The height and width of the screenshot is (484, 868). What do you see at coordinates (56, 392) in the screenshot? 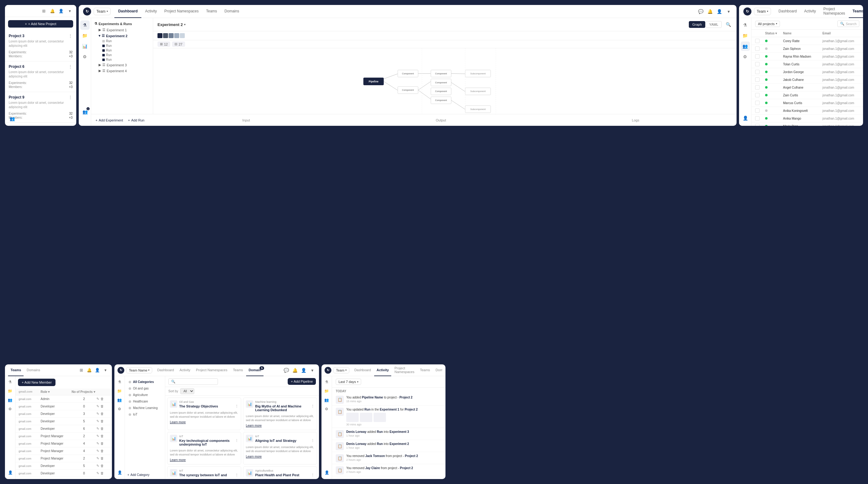
I see `col-role-hdr: Role ▾` at bounding box center [56, 392].